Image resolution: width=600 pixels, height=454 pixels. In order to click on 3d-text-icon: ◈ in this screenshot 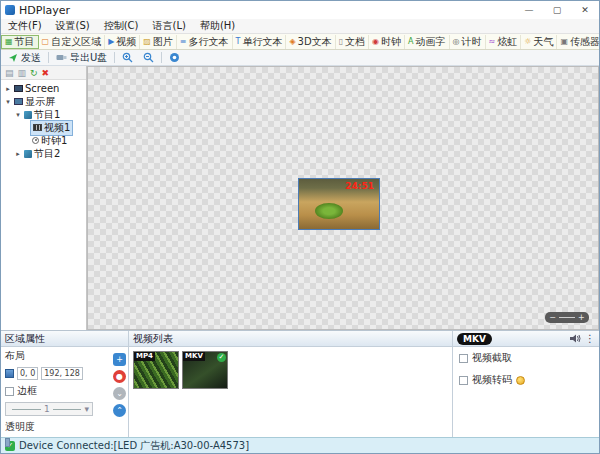, I will do `click(292, 42)`.